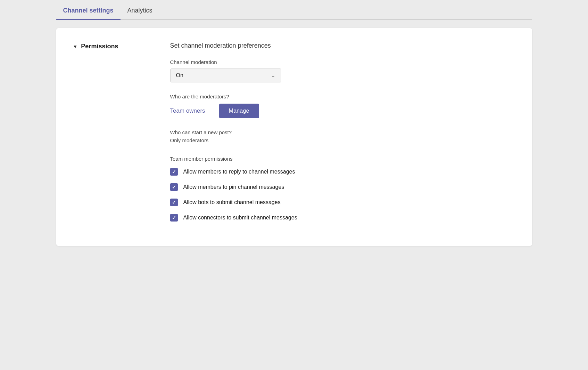 The height and width of the screenshot is (370, 588). Describe the element at coordinates (343, 187) in the screenshot. I see `checkbox-row-pin: ✓ Allow members to pin channel messages` at that location.